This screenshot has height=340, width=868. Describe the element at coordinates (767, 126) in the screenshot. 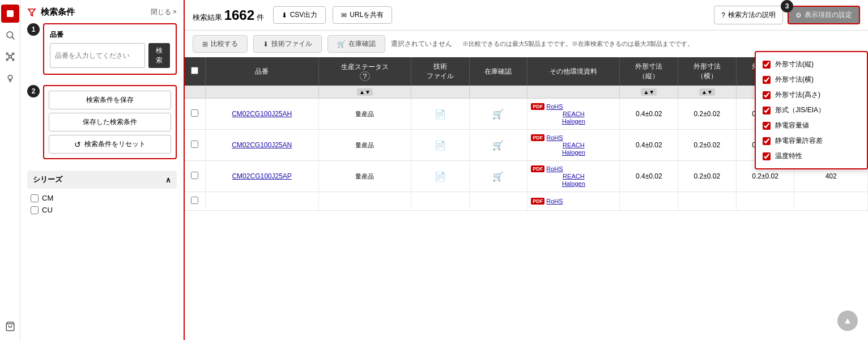

I see `checkbox-cap` at that location.